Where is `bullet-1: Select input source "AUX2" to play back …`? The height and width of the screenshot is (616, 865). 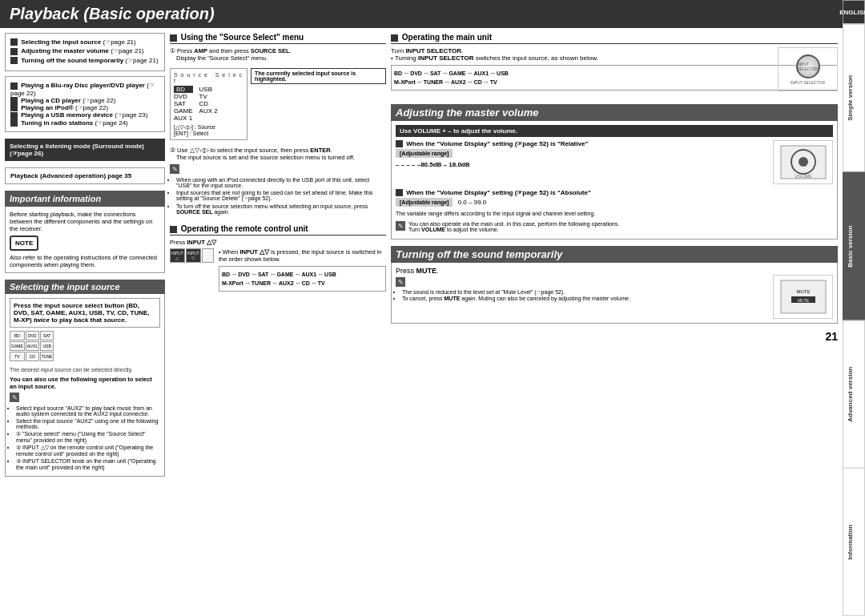 bullet-1: Select input source "AUX2" to play back … is located at coordinates (88, 411).